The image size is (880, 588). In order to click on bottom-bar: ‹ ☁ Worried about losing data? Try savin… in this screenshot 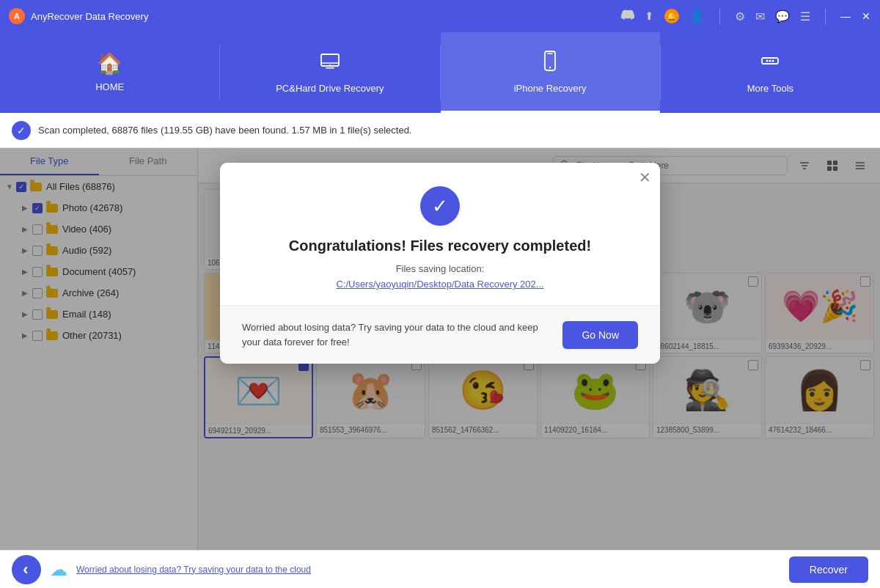, I will do `click(440, 569)`.